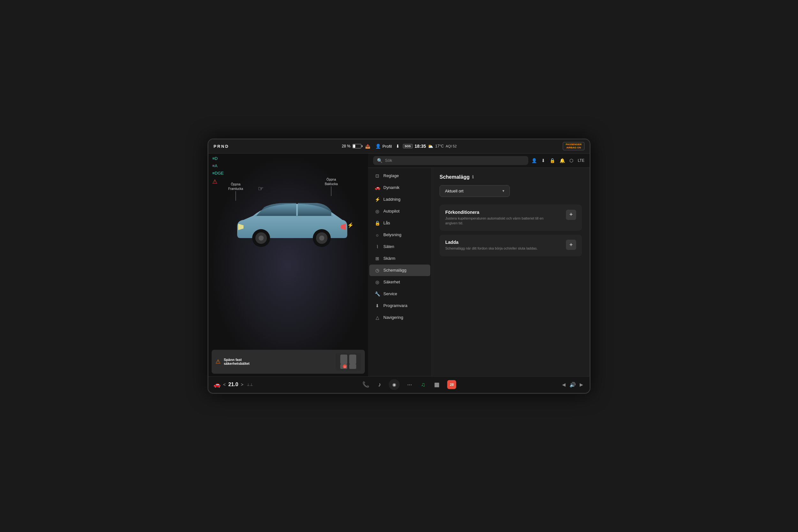 This screenshot has height=532, width=798. I want to click on more-icon: ···, so click(410, 385).